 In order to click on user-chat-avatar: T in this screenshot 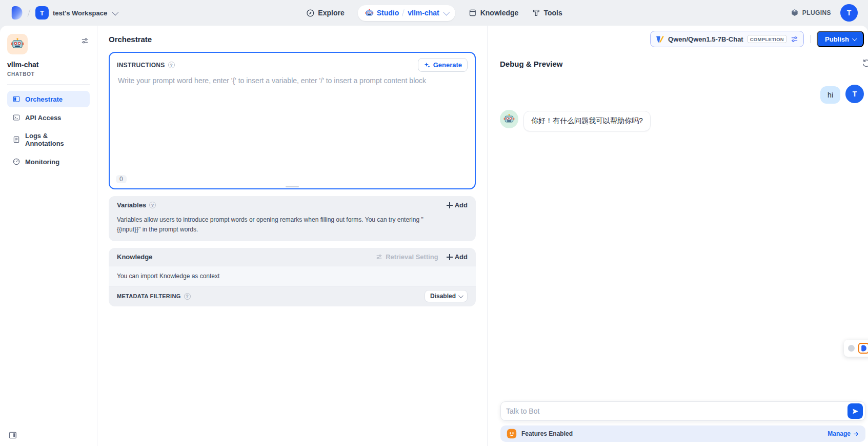, I will do `click(855, 94)`.